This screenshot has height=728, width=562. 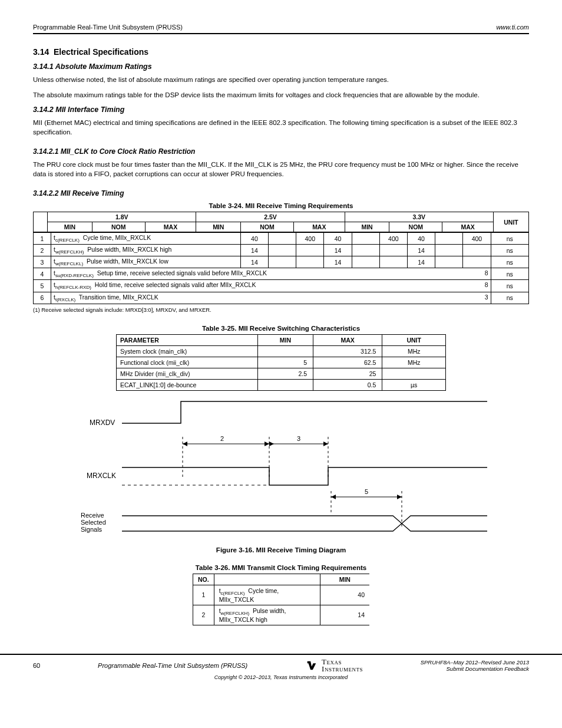 I want to click on table-row: PARAMETERMINMAXUNIT, so click(x=282, y=340).